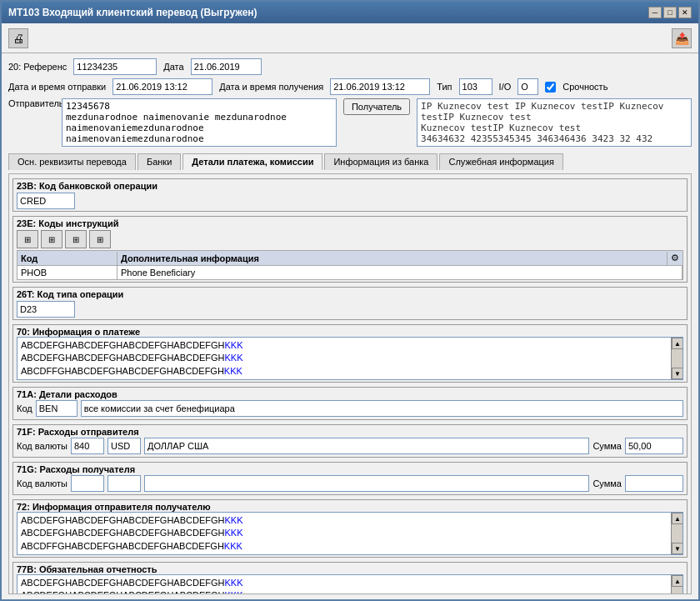 This screenshot has height=601, width=700. I want to click on 72-line3: ABCDFFGHABCDEFGHABCDEFGHABCDEFGHKKK, so click(345, 547).